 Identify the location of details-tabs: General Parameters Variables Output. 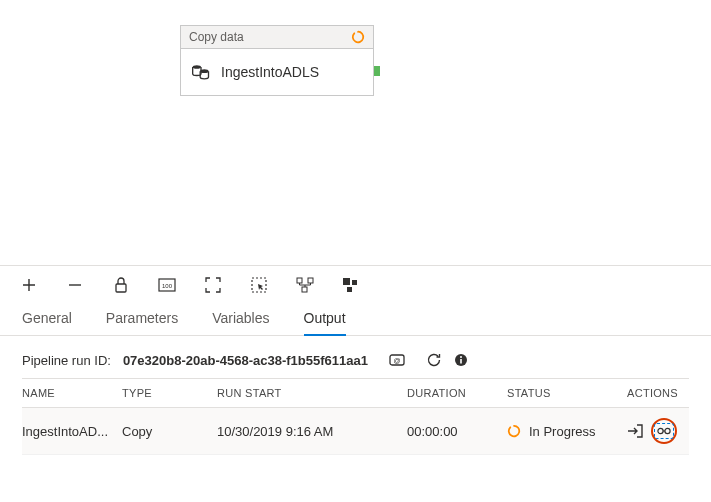
(356, 318).